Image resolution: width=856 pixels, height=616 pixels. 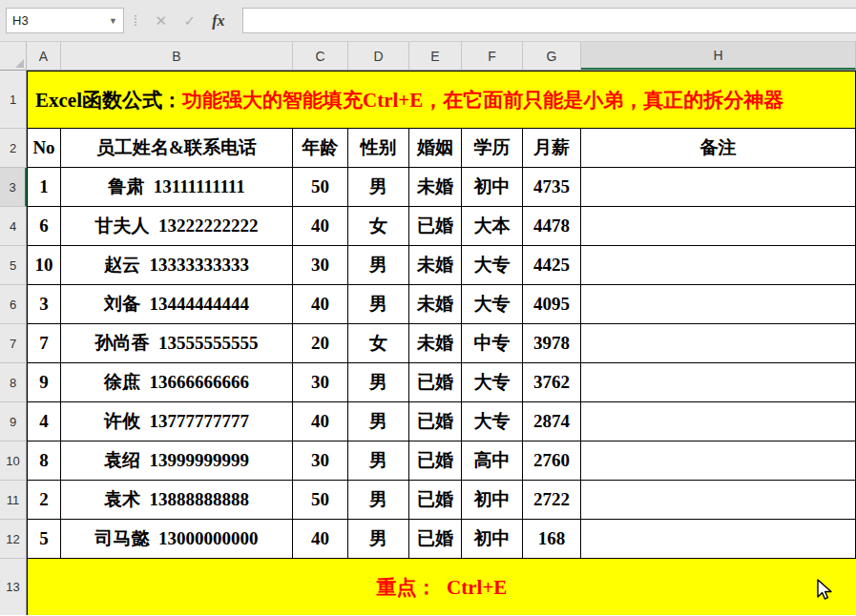 I want to click on cell-C8: 30, so click(x=321, y=383).